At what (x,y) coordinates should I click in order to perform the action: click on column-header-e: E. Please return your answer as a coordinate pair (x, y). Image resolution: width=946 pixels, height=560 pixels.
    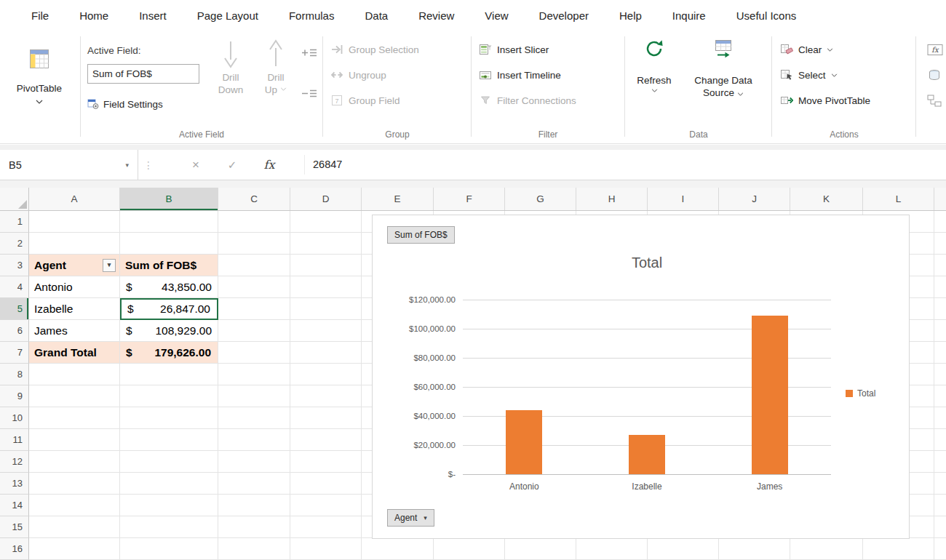
    Looking at the image, I should click on (397, 199).